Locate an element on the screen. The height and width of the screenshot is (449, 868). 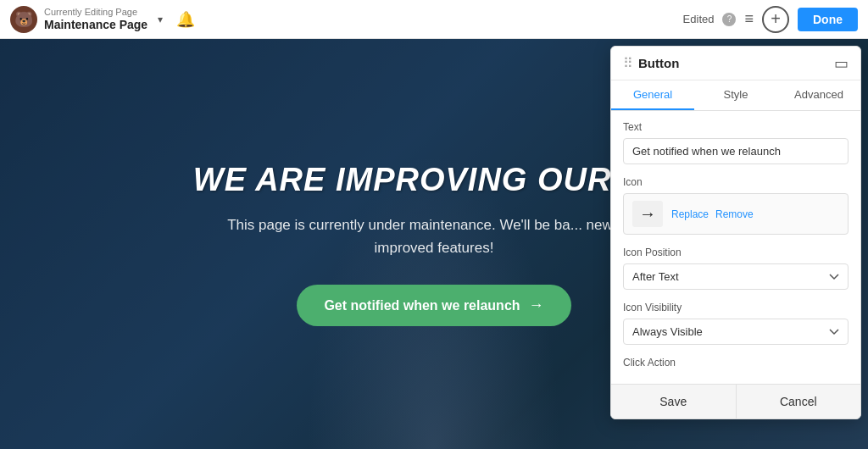
icon-actions: Replace Remove is located at coordinates (712, 214).